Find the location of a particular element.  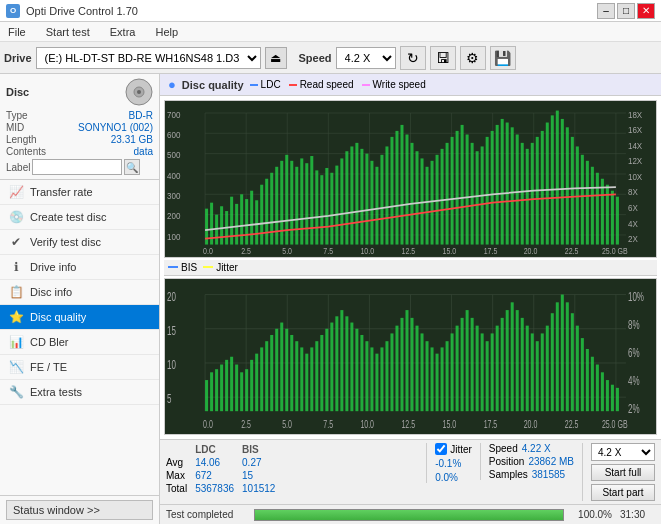

svg-text: 12X is located at coordinates (635, 162).